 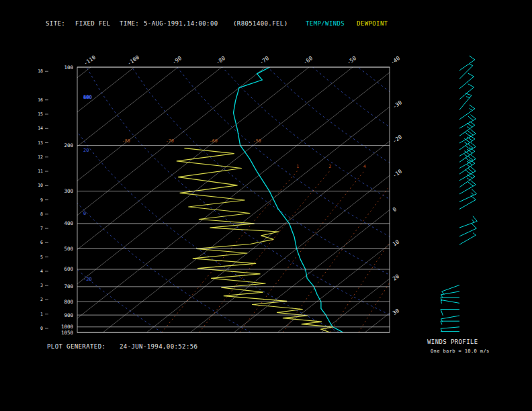 What do you see at coordinates (69, 67) in the screenshot?
I see `svg-text: 100` at bounding box center [69, 67].